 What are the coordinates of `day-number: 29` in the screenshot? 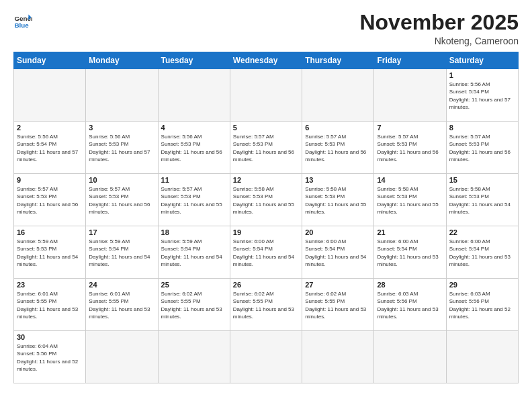 It's located at (482, 285).